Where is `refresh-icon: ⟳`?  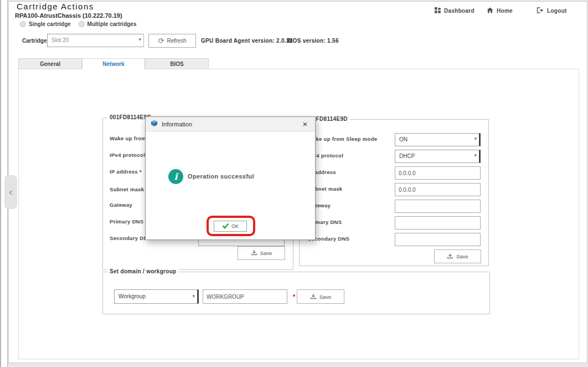
refresh-icon: ⟳ is located at coordinates (162, 41).